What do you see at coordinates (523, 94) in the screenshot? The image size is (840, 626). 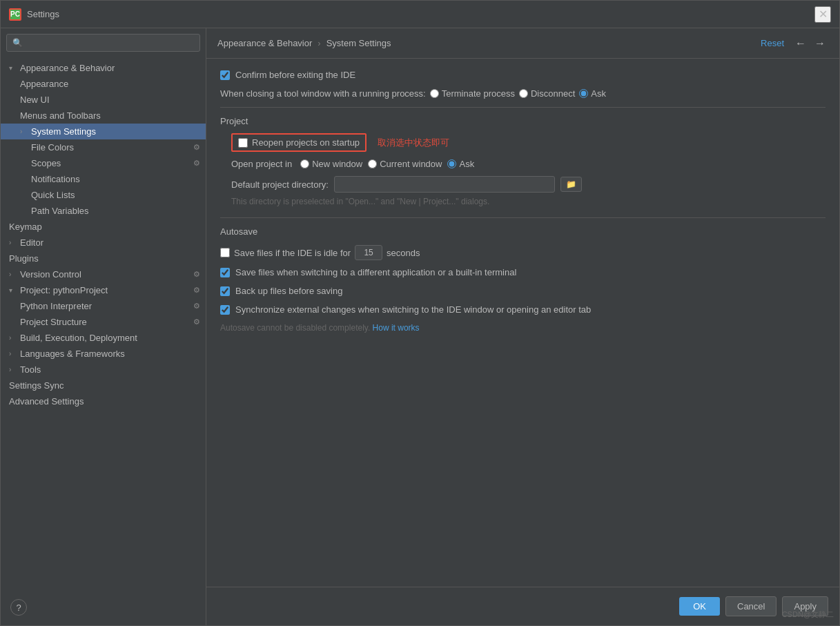 I see `disconnect-radio` at bounding box center [523, 94].